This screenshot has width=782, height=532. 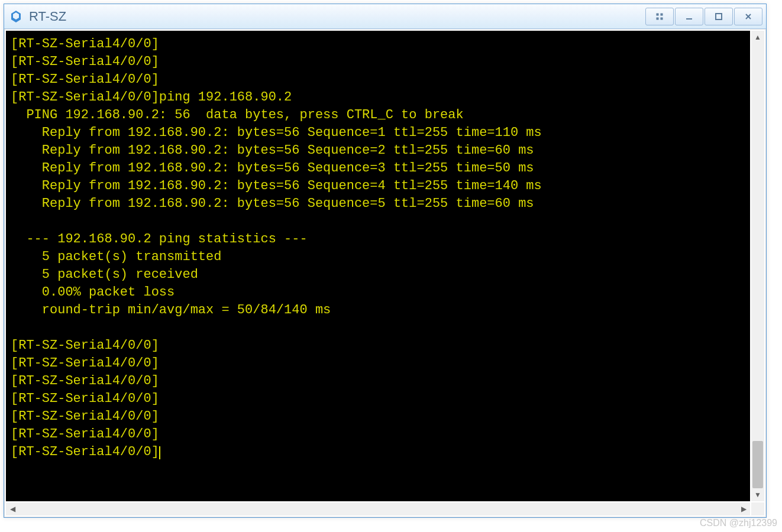 What do you see at coordinates (719, 17) in the screenshot?
I see `maximize-button` at bounding box center [719, 17].